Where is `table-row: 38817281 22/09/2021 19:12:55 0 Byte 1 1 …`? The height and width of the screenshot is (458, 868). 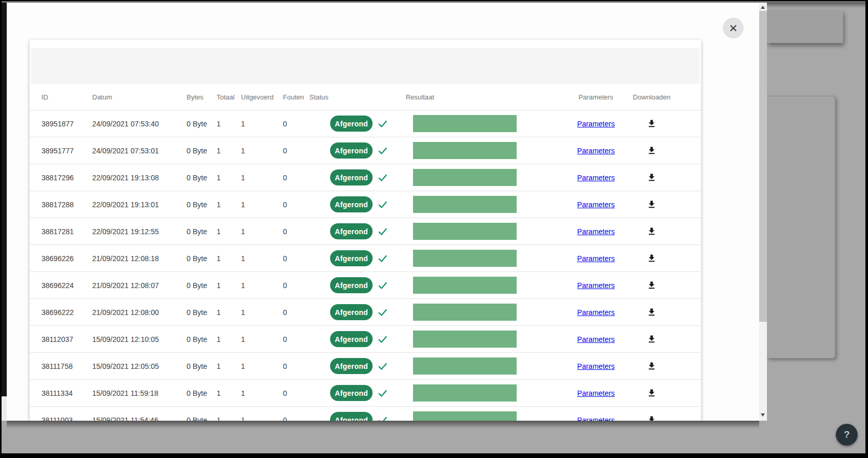 table-row: 38817281 22/09/2021 19:12:55 0 Byte 1 1 … is located at coordinates (365, 232).